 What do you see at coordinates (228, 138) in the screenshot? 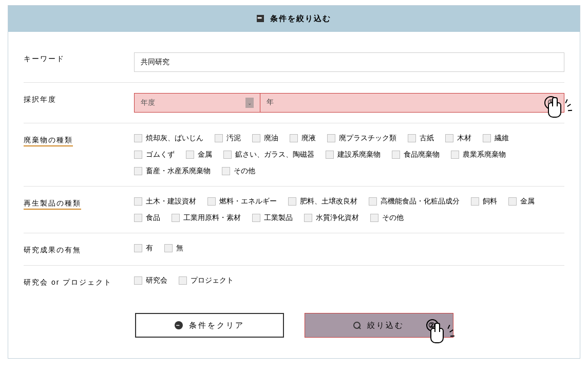
I see `checkbox-item: 汚泥` at bounding box center [228, 138].